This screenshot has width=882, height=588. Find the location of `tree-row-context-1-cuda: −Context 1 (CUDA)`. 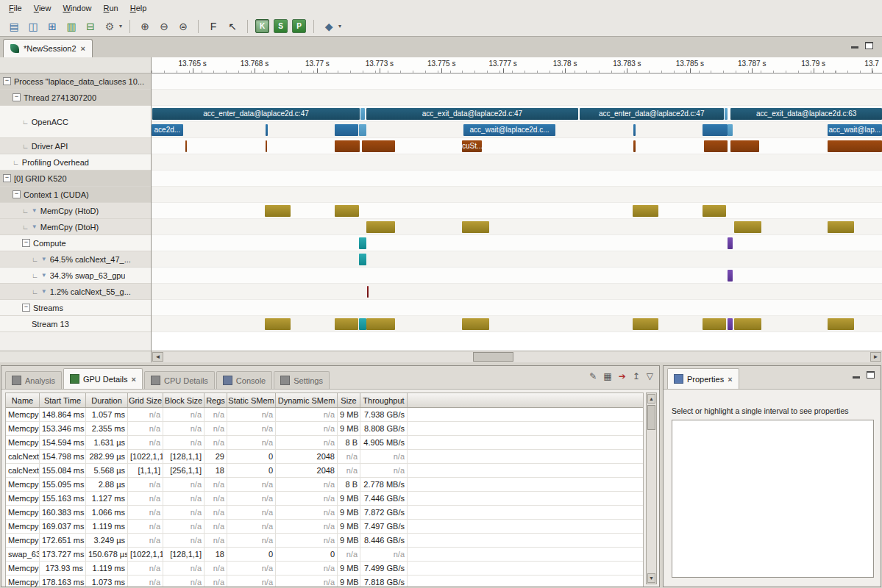

tree-row-context-1-cuda: −Context 1 (CUDA) is located at coordinates (75, 195).